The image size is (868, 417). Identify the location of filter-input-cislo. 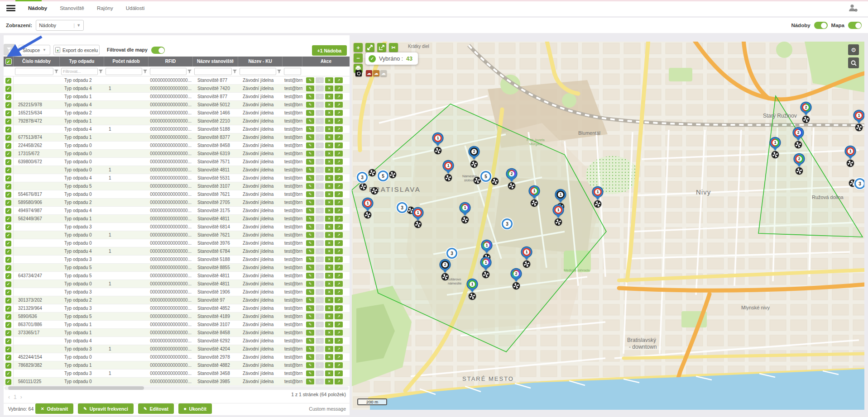
(34, 71).